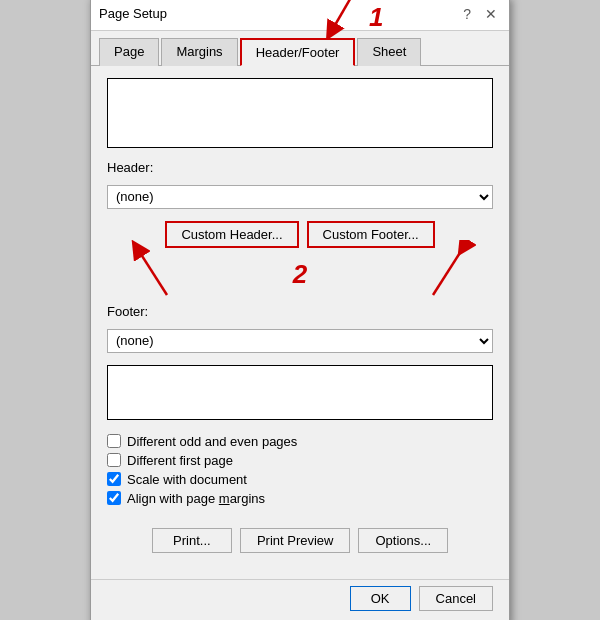 The height and width of the screenshot is (620, 600). What do you see at coordinates (300, 442) in the screenshot?
I see `checkbox-odd-even-row: Different odd and even pages` at bounding box center [300, 442].